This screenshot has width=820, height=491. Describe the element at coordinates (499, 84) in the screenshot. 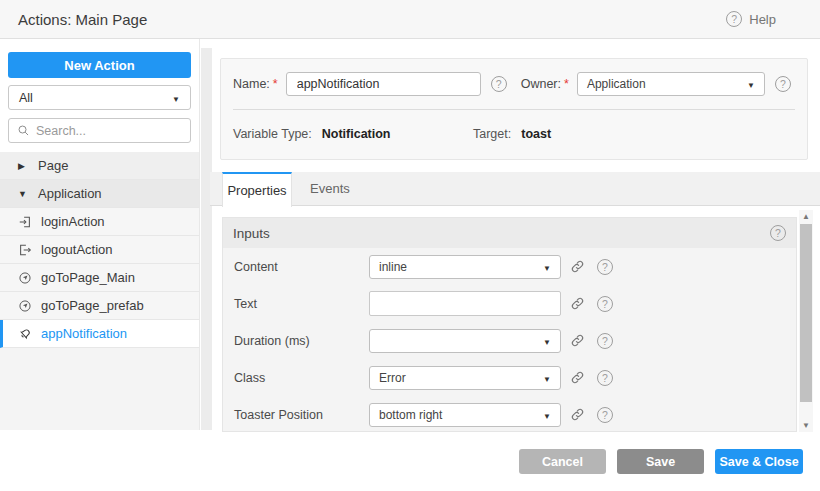

I see `name-help-icon` at that location.